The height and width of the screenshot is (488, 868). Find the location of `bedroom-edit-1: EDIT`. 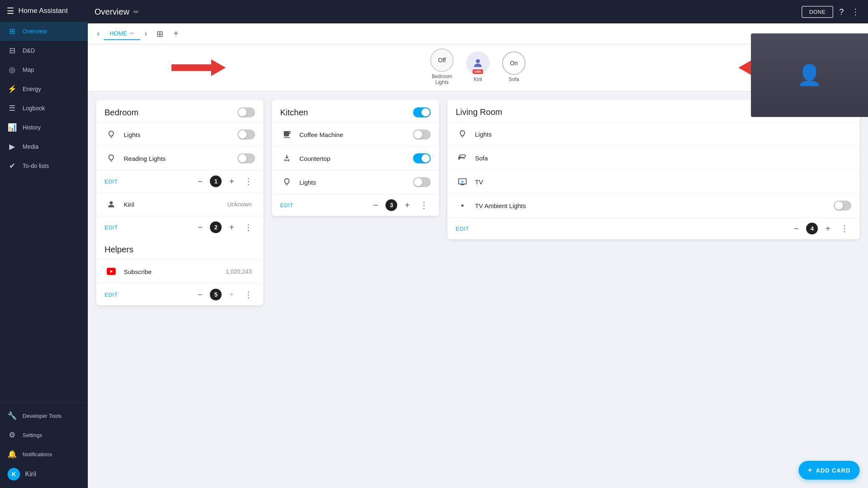

bedroom-edit-1: EDIT is located at coordinates (147, 181).